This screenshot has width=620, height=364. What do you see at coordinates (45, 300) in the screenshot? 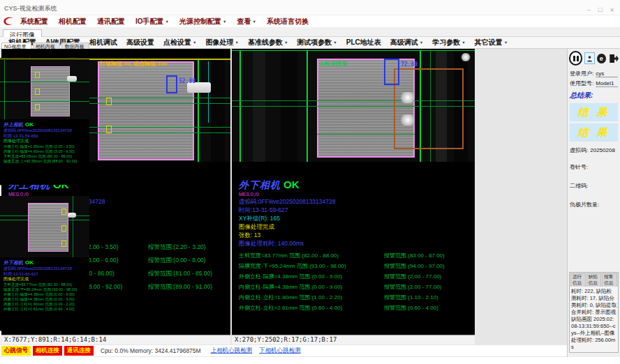
I see `measurement-row: 内侧立柱-隔膜=4.38mm 范围:(0.00 - 9.00)` at bounding box center [45, 300].